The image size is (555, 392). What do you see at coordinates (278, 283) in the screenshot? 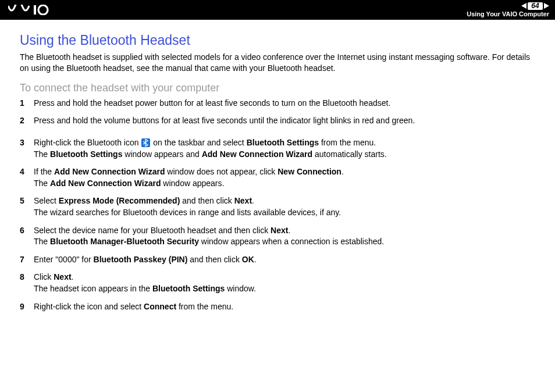
I see `step-8: 8 Click Next. The headset icon appears i…` at bounding box center [278, 283].